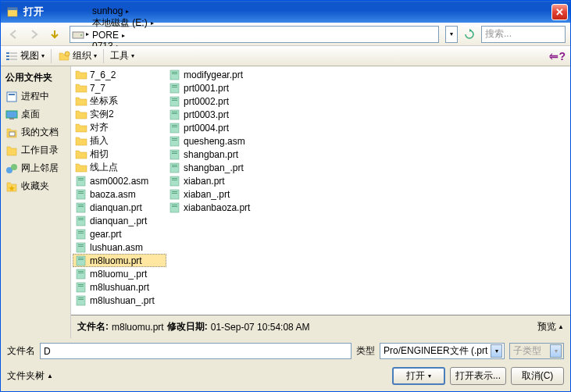 The height and width of the screenshot is (392, 571). Describe the element at coordinates (122, 56) in the screenshot. I see `tools-menu: 工具 ▾` at that location.